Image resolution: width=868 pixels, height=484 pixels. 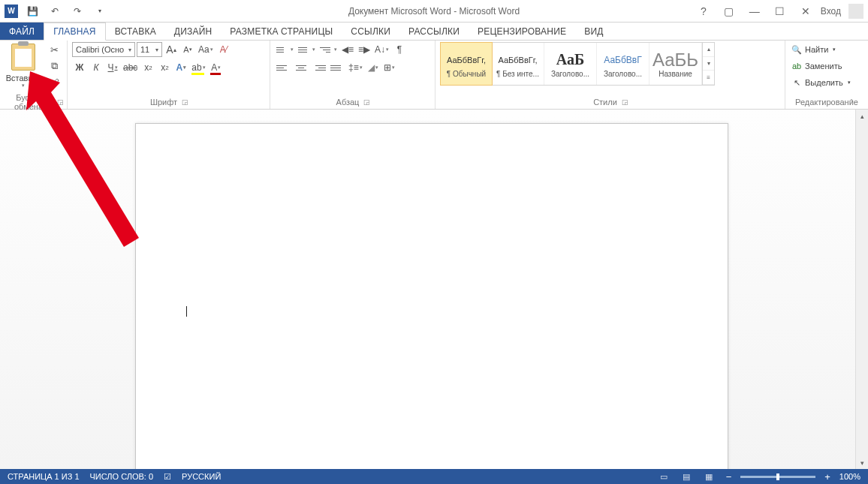 What do you see at coordinates (148, 68) in the screenshot?
I see `subscript-button: x2` at bounding box center [148, 68].